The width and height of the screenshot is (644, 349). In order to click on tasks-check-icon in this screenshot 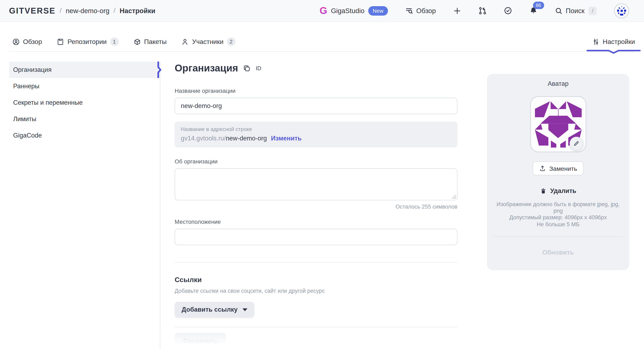, I will do `click(508, 10)`.